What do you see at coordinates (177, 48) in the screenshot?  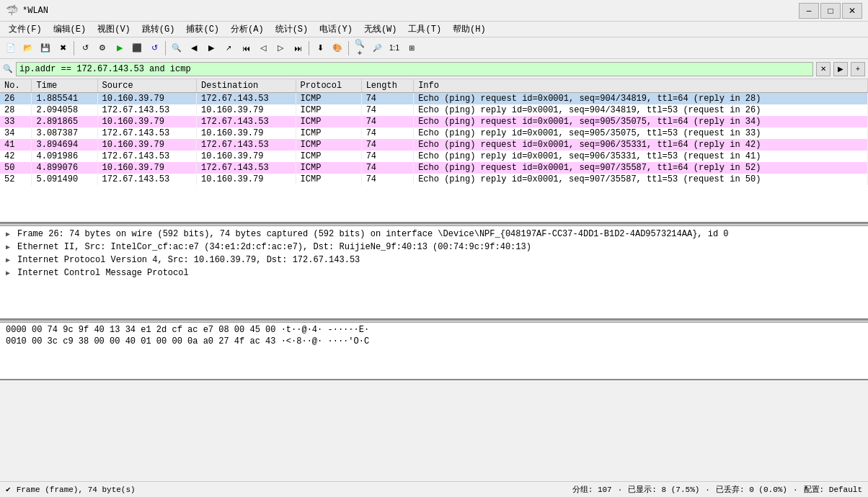 I see `find-button: 🔍` at bounding box center [177, 48].